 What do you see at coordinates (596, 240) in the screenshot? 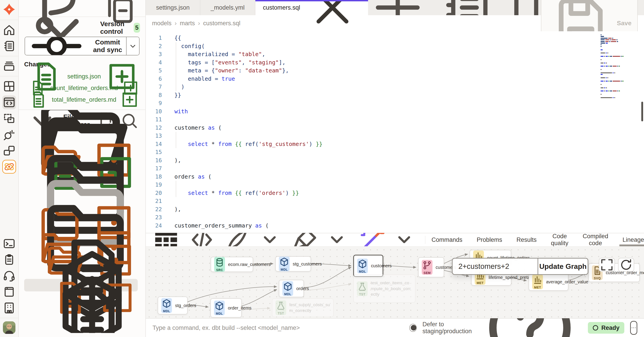
I see `panel-tab-compiled-code: Compiled code` at bounding box center [596, 240].